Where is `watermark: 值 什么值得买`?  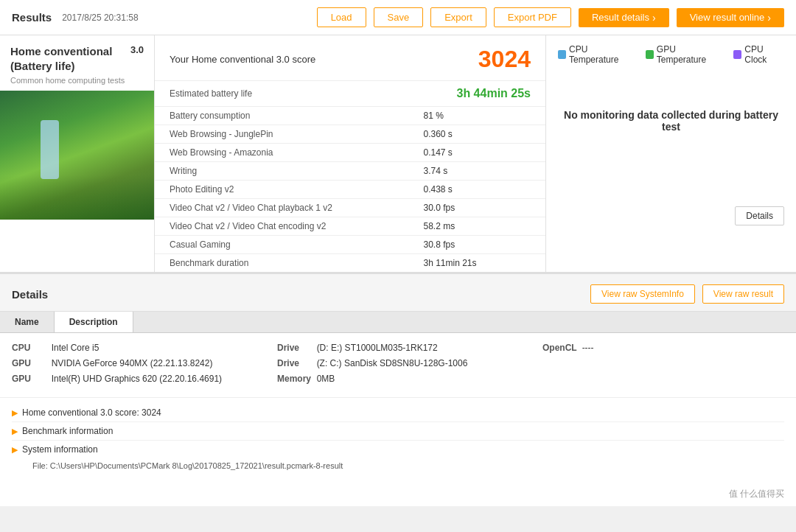
watermark: 值 什么值得买 is located at coordinates (398, 494).